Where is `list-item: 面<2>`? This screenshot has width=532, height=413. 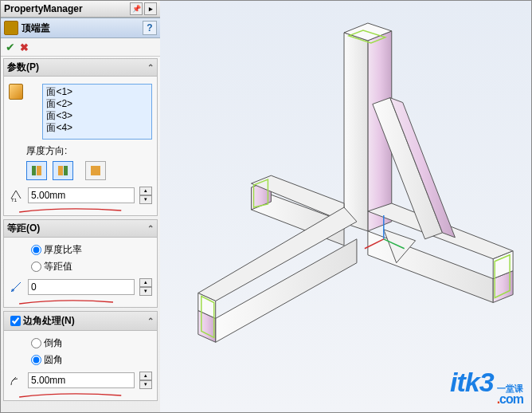 list-item: 面<2> is located at coordinates (97, 104).